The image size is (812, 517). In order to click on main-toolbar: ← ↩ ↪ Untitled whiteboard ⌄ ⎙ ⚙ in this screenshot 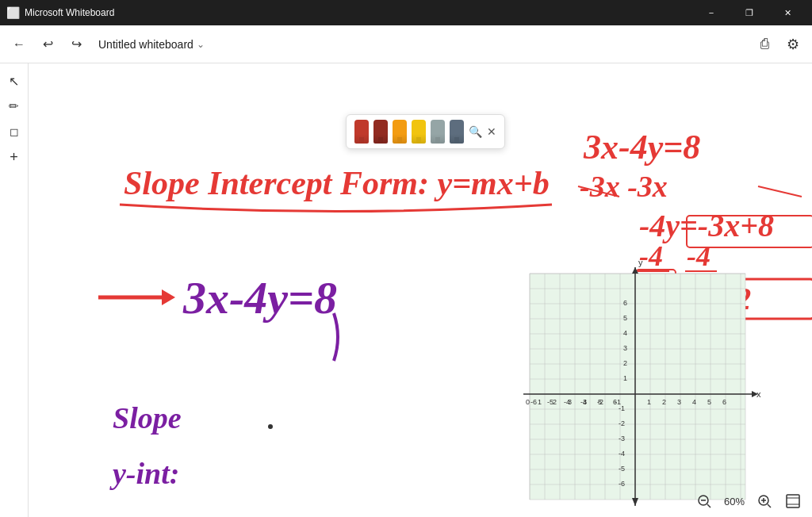, I will do `click(406, 44)`.